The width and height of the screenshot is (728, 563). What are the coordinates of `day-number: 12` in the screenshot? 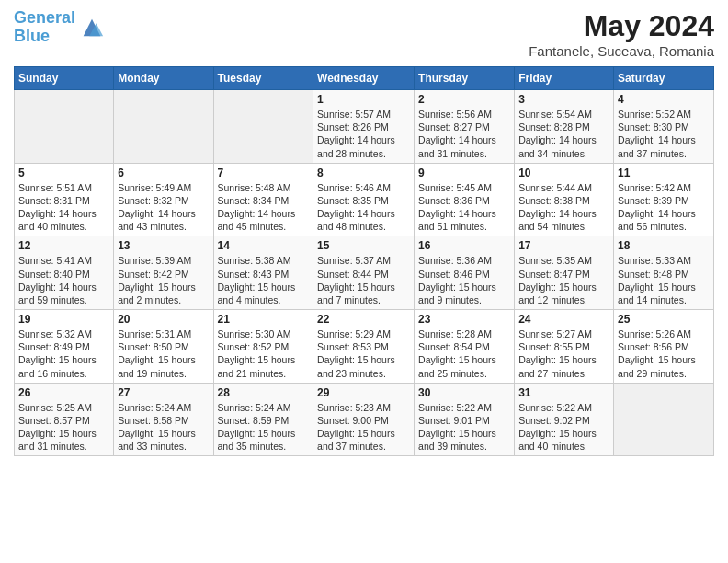 It's located at (64, 246).